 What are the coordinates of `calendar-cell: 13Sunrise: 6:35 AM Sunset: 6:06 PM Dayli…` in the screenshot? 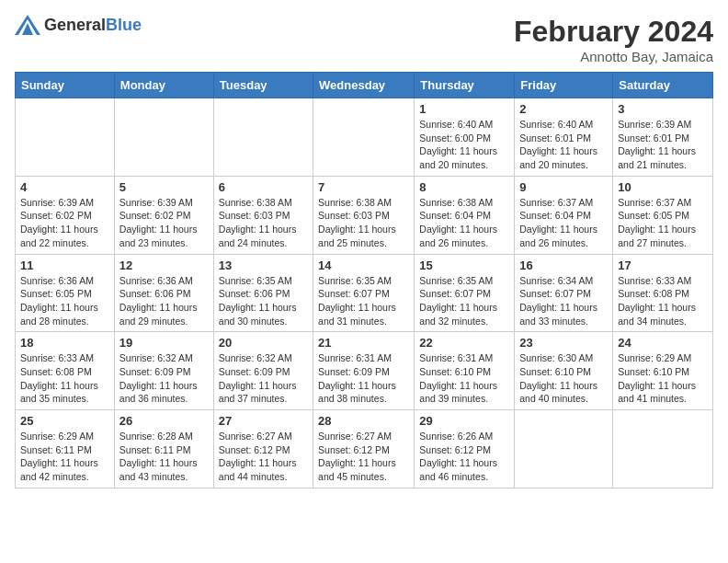 It's located at (263, 293).